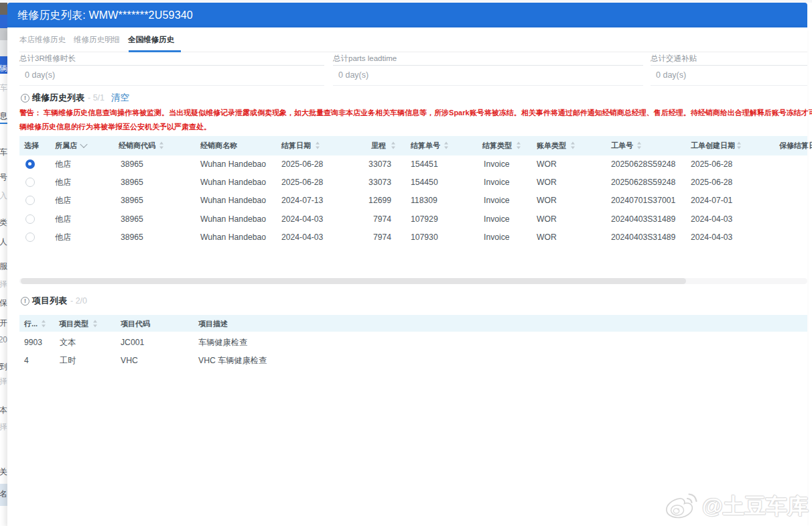  What do you see at coordinates (425, 164) in the screenshot?
I see `table-cell: 154451` at bounding box center [425, 164].